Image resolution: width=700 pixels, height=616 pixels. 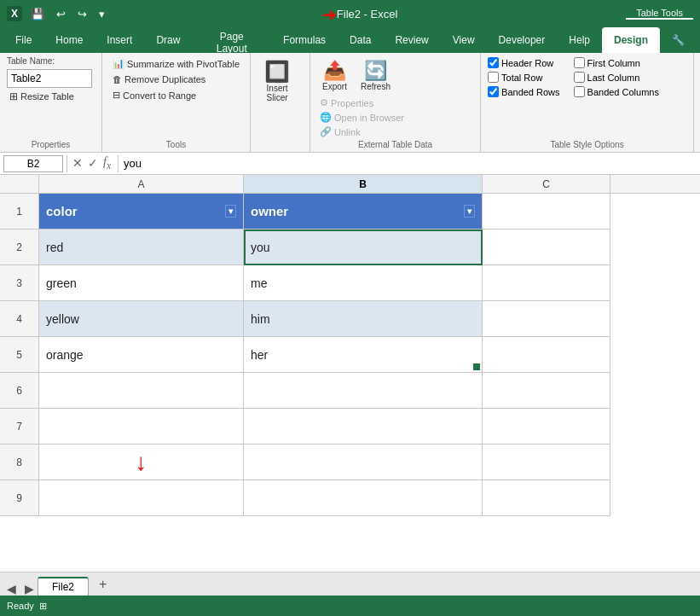 I want to click on tab-data: Data, so click(x=360, y=40).